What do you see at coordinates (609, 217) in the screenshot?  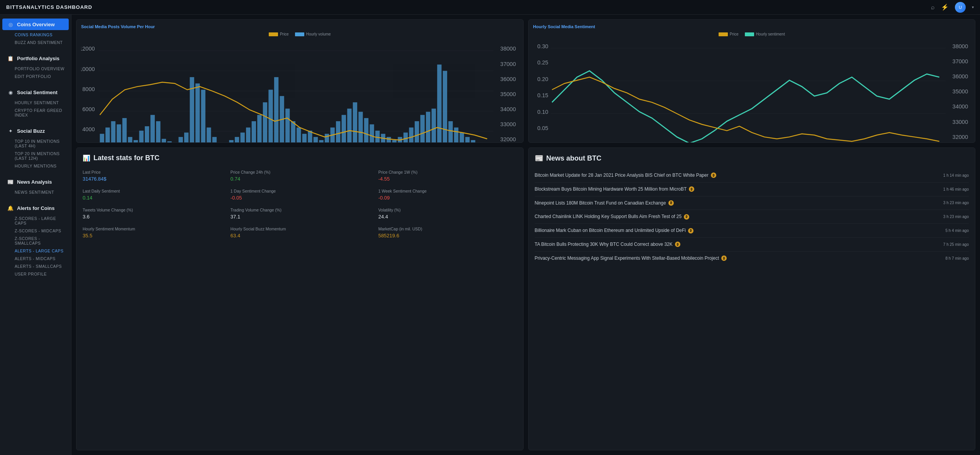 I see `news-headline-3: Charted Chainlink LINK Holding Key Suppo…` at bounding box center [609, 217].